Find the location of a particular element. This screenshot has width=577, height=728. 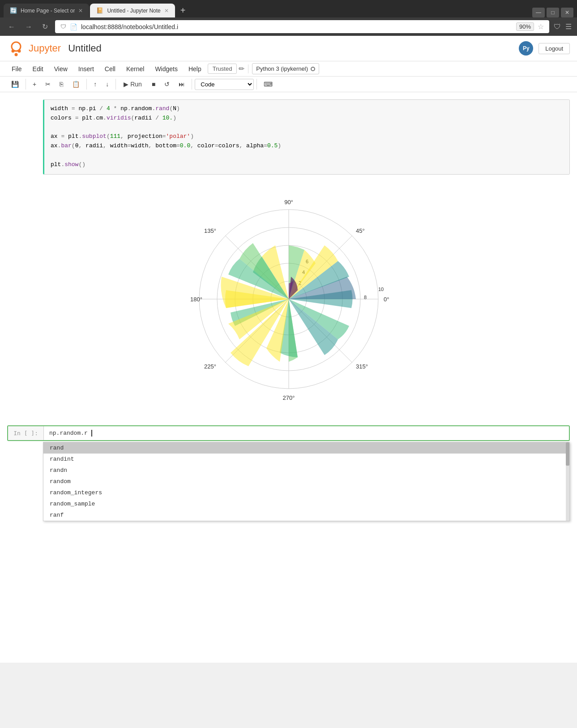

jupyter-logo-svg is located at coordinates (16, 48).